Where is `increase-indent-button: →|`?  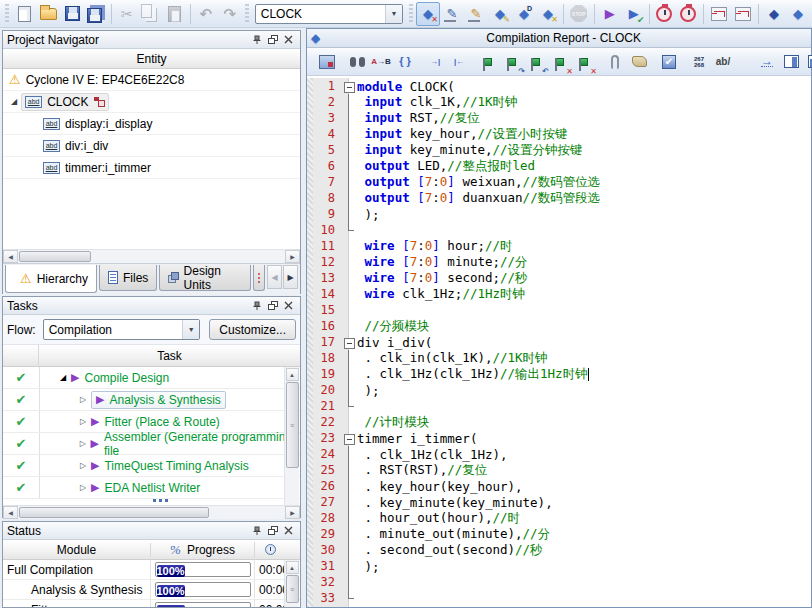
increase-indent-button: →| is located at coordinates (435, 62).